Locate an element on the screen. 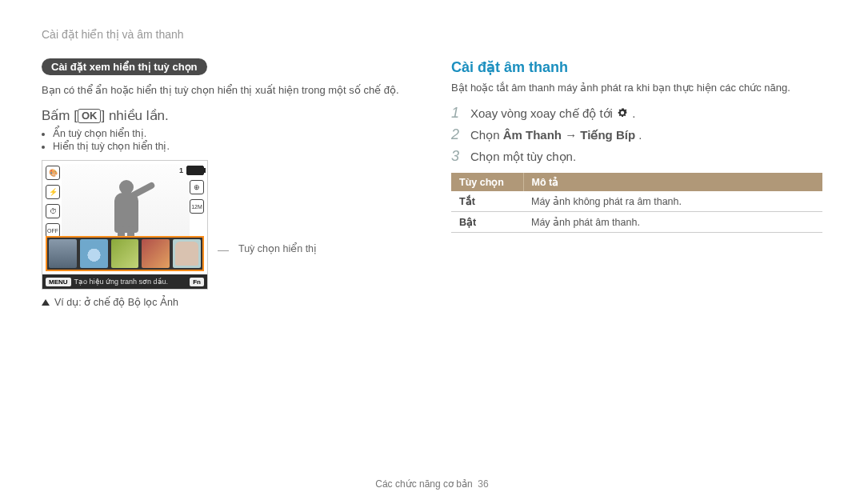  callout-connector is located at coordinates (223, 251).